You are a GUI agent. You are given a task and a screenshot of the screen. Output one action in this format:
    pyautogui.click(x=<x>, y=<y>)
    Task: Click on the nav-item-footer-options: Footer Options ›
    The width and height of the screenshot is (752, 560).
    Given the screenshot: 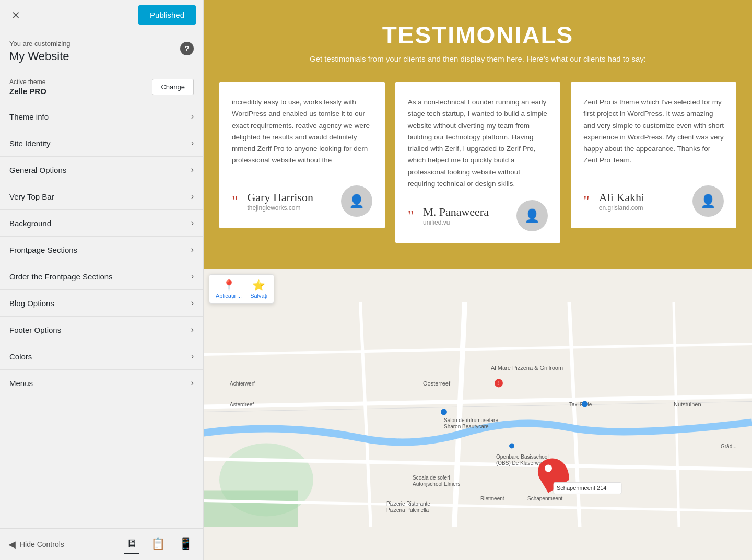 What is the action you would take?
    pyautogui.click(x=101, y=330)
    